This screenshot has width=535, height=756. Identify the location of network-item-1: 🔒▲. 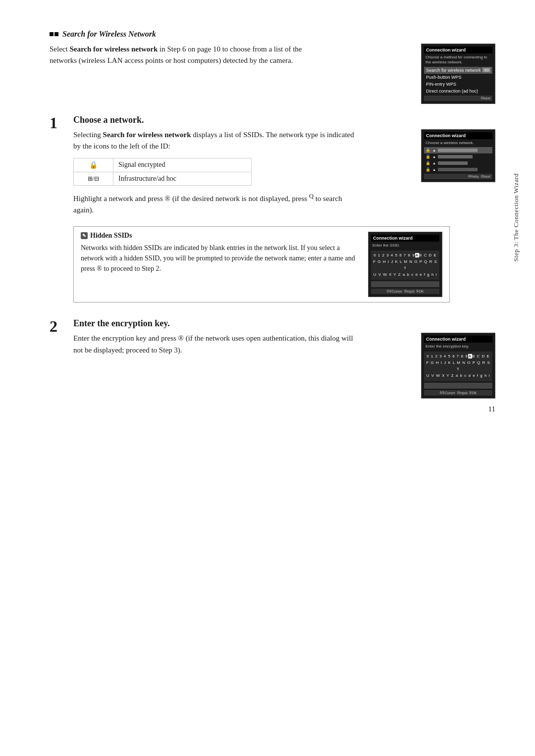
(458, 151).